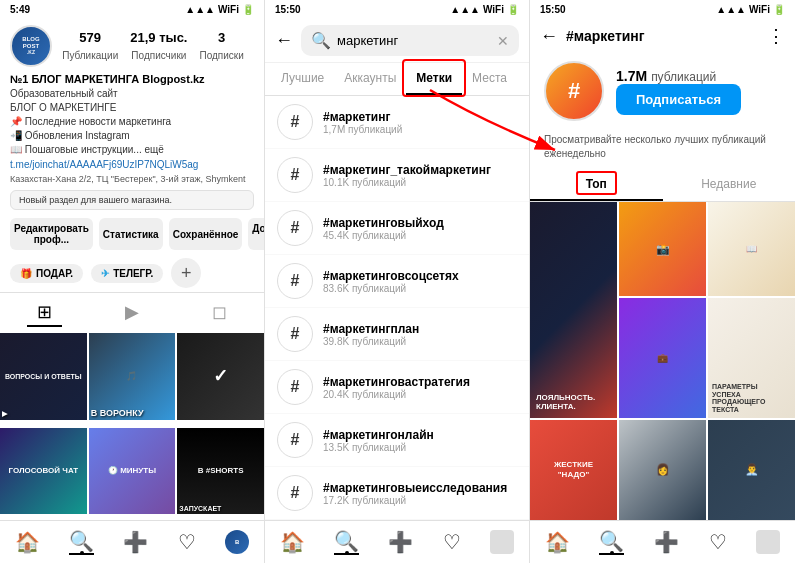  I want to click on content-tabs: Топ Недавние, so click(662, 186).